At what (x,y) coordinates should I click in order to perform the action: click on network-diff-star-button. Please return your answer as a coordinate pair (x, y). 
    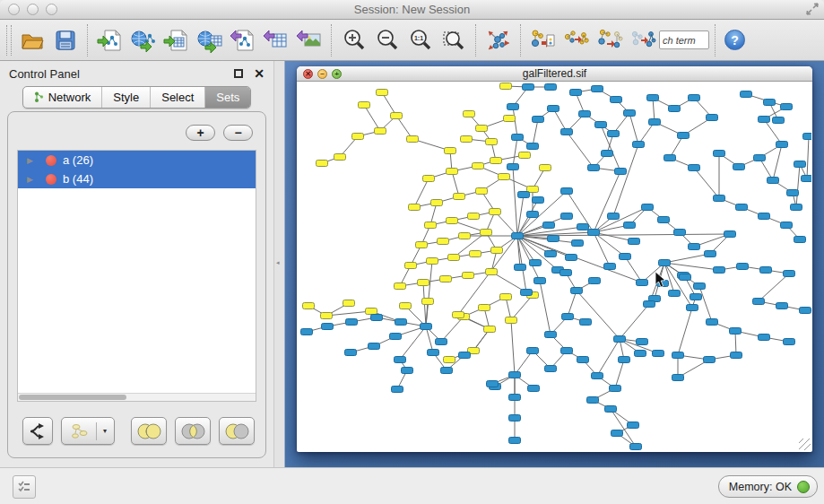
    Looking at the image, I should click on (576, 40).